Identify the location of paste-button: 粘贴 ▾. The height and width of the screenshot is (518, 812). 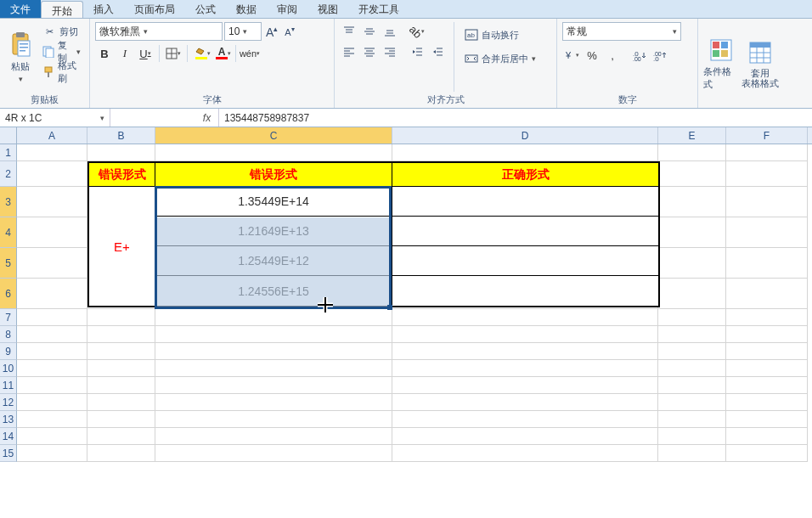
(20, 57).